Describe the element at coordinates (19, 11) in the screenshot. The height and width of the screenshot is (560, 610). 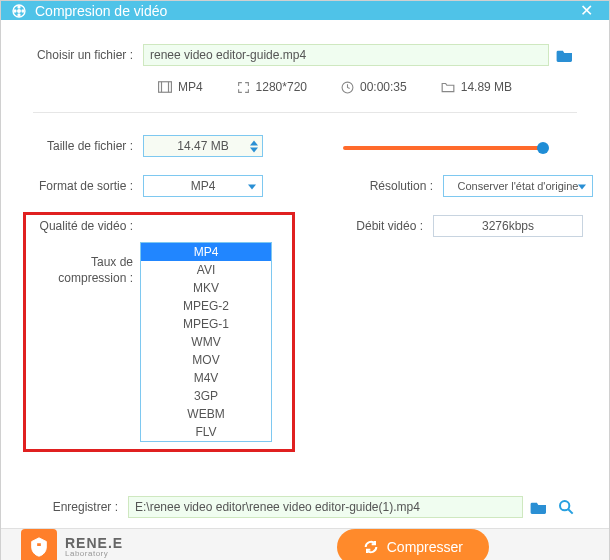
I see `film-icon` at that location.